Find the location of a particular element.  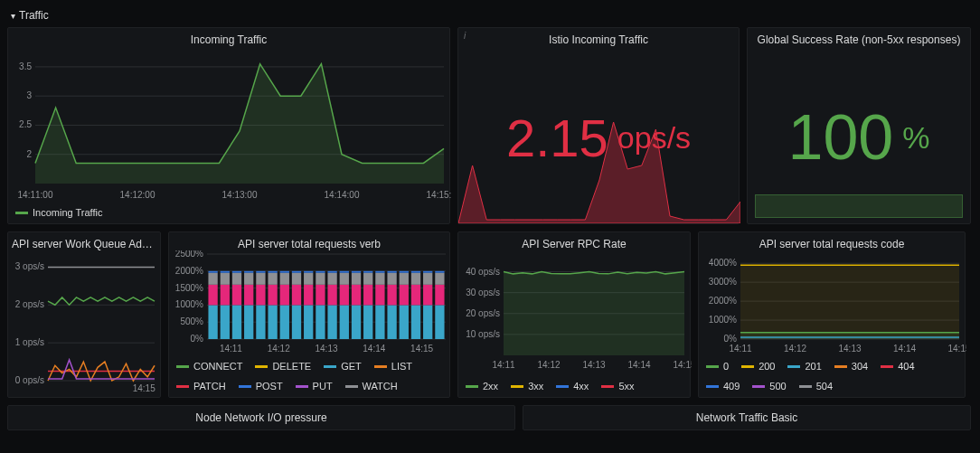

panel-code: API server total requests code 0%1000%20… is located at coordinates (832, 315).